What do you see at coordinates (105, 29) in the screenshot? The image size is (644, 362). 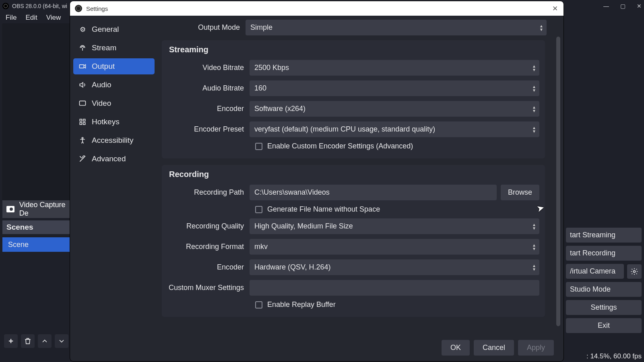 I see `sidebar-item-label: General` at bounding box center [105, 29].